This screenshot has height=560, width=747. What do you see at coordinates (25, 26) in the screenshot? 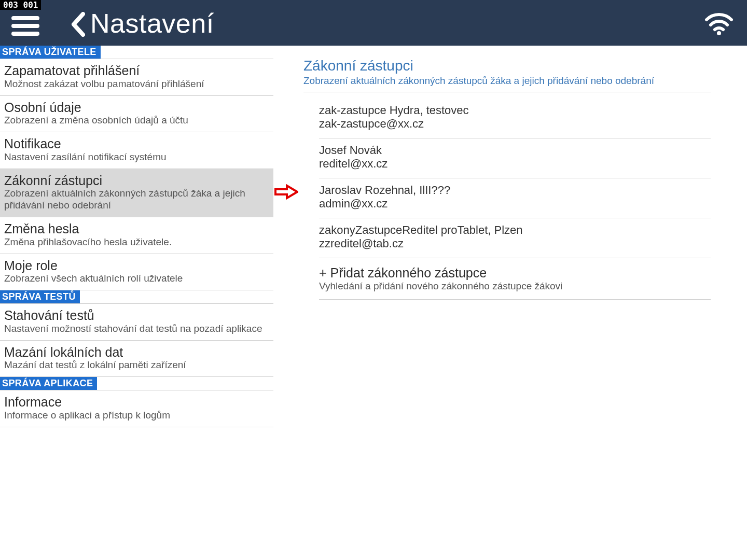
I see `menu-icon` at bounding box center [25, 26].